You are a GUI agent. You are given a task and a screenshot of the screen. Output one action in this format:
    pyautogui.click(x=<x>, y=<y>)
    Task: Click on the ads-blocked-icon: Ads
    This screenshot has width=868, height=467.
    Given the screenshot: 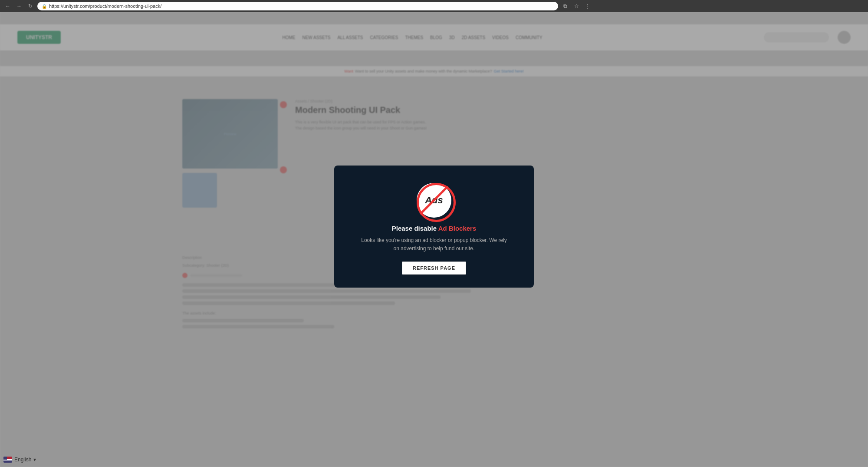 What is the action you would take?
    pyautogui.click(x=434, y=200)
    